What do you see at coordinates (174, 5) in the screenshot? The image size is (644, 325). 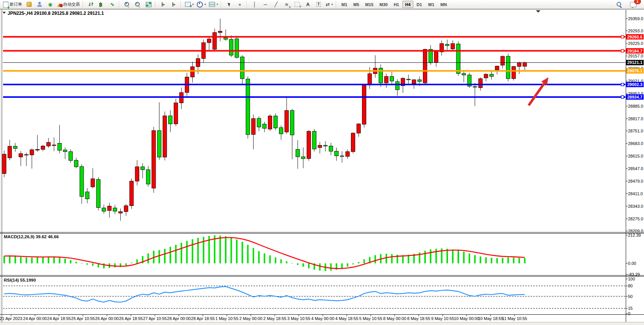 I see `chart-shift-button: ▸` at bounding box center [174, 5].